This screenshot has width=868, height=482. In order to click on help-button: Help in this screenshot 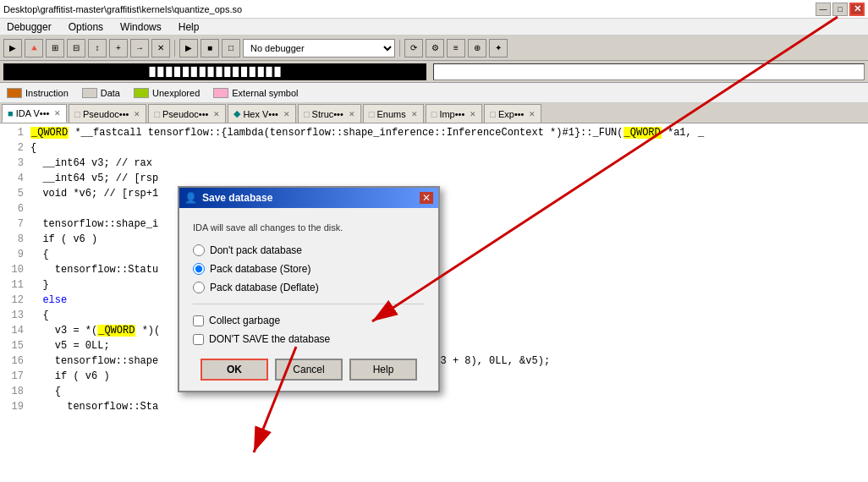, I will do `click(383, 370)`.